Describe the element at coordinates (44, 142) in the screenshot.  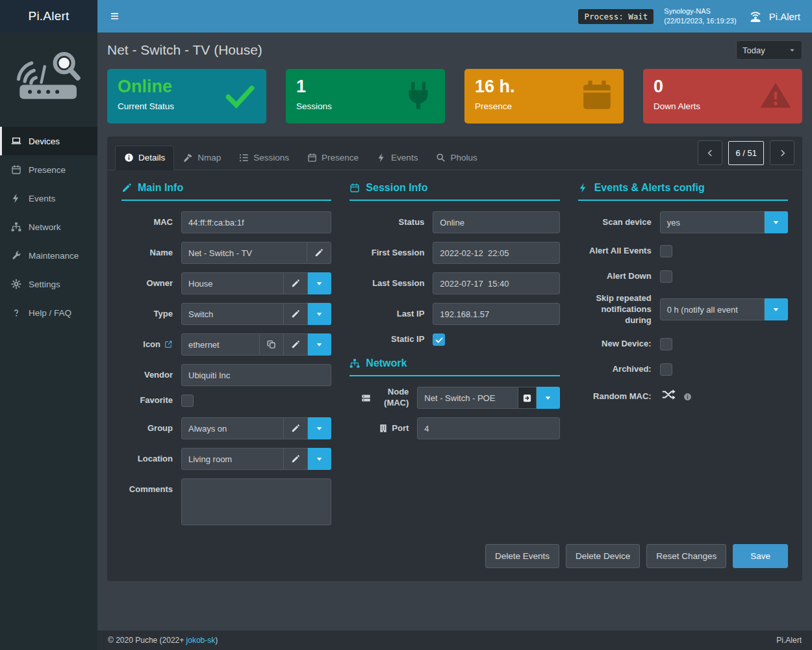
I see `sidebar-item-label: Devices` at that location.